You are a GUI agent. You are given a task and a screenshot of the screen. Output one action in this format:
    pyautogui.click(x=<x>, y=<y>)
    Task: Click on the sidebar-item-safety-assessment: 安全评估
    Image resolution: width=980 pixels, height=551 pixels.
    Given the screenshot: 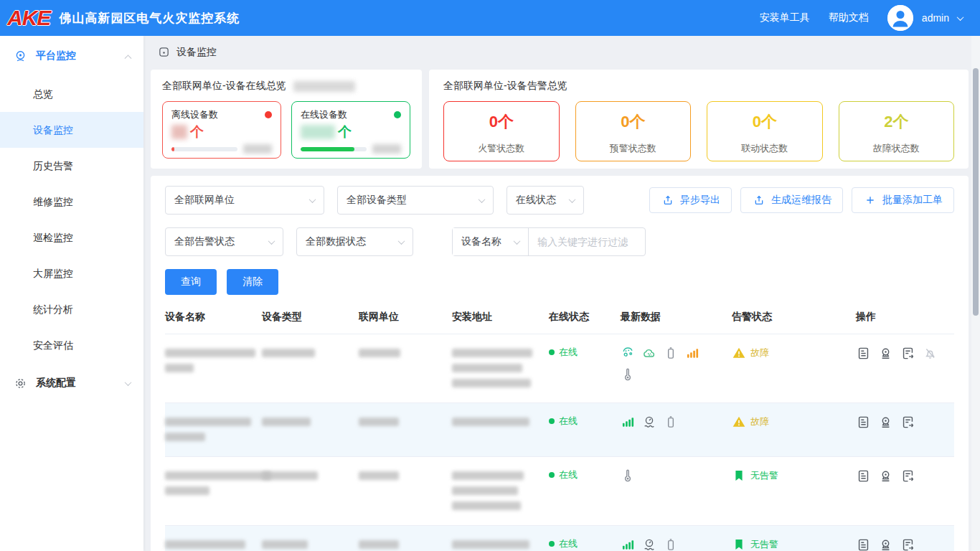 What is the action you would take?
    pyautogui.click(x=72, y=345)
    